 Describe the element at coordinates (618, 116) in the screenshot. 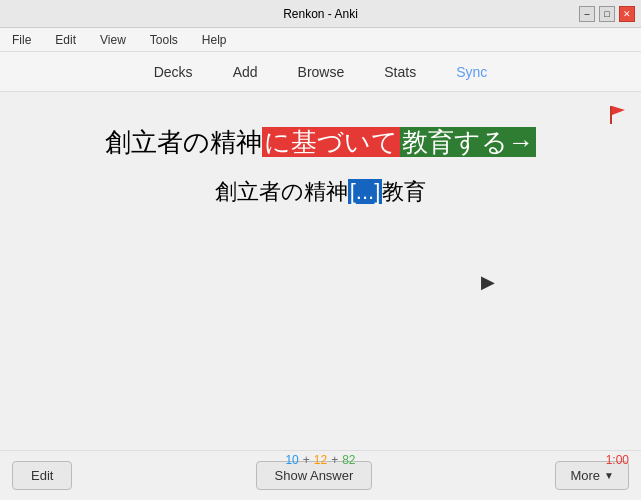

I see `flag-icon` at that location.